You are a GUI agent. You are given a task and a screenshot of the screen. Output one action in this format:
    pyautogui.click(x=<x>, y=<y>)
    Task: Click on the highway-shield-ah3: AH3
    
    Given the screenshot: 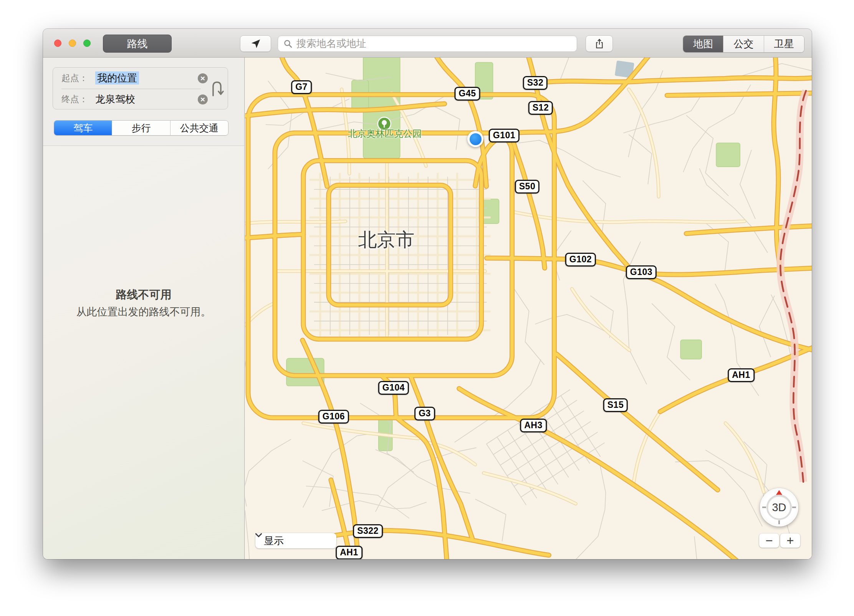 What is the action you would take?
    pyautogui.click(x=533, y=426)
    